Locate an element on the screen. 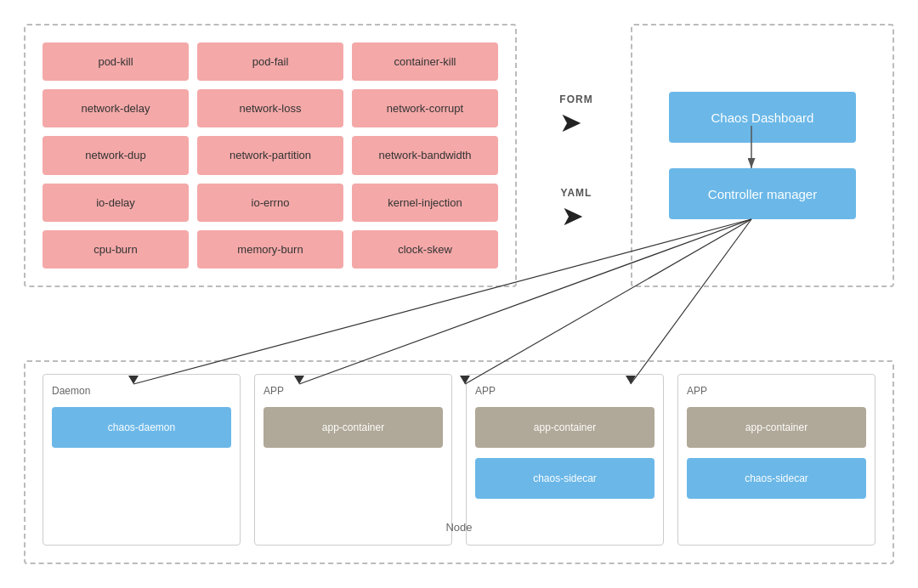 This screenshot has width=918, height=588. yaml-arrow-group: YAML ➤ is located at coordinates (576, 208).